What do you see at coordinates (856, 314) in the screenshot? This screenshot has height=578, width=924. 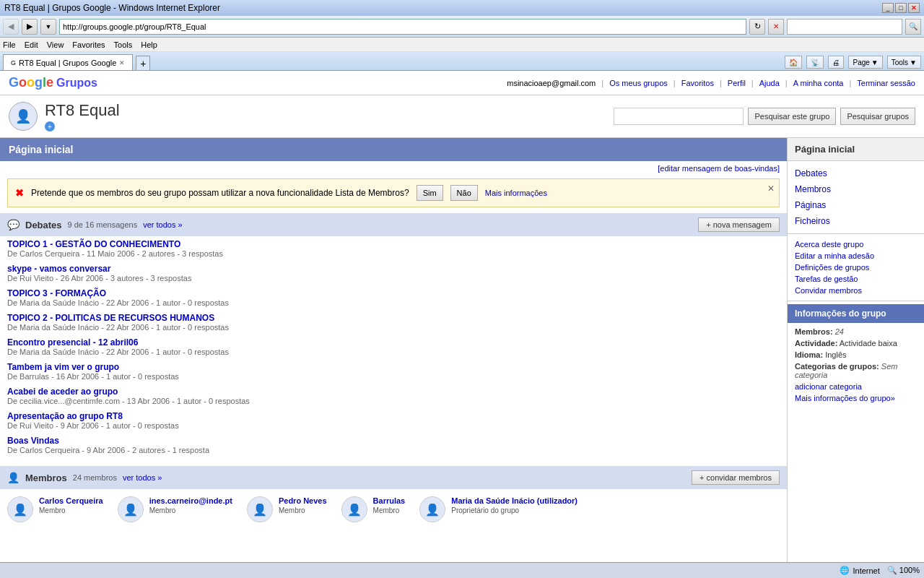 I see `sidebar-group-info-title: Informações do grupo` at bounding box center [856, 314].